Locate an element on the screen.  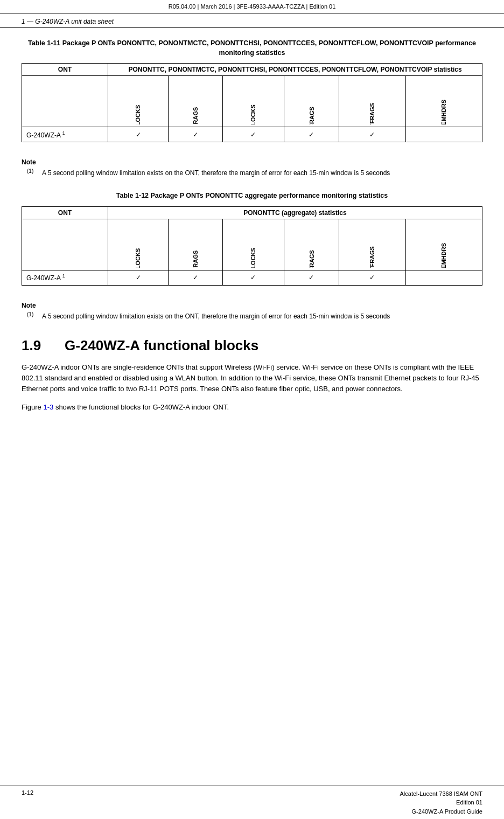
table1-col2-header: PONONTTC, PONONTMCTC, PONONTTCHSI, PONON… is located at coordinates (295, 70).